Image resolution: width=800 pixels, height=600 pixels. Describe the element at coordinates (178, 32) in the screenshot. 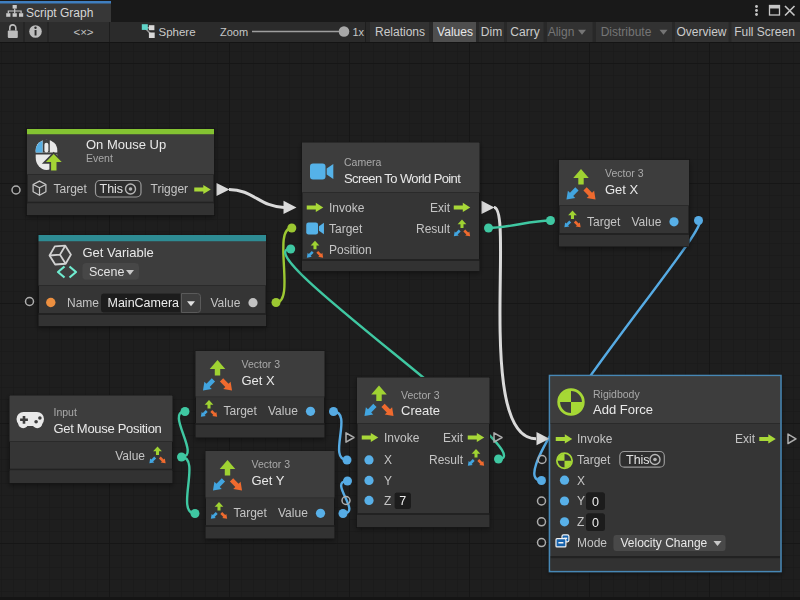

I see `svg-text: Sphere` at that location.